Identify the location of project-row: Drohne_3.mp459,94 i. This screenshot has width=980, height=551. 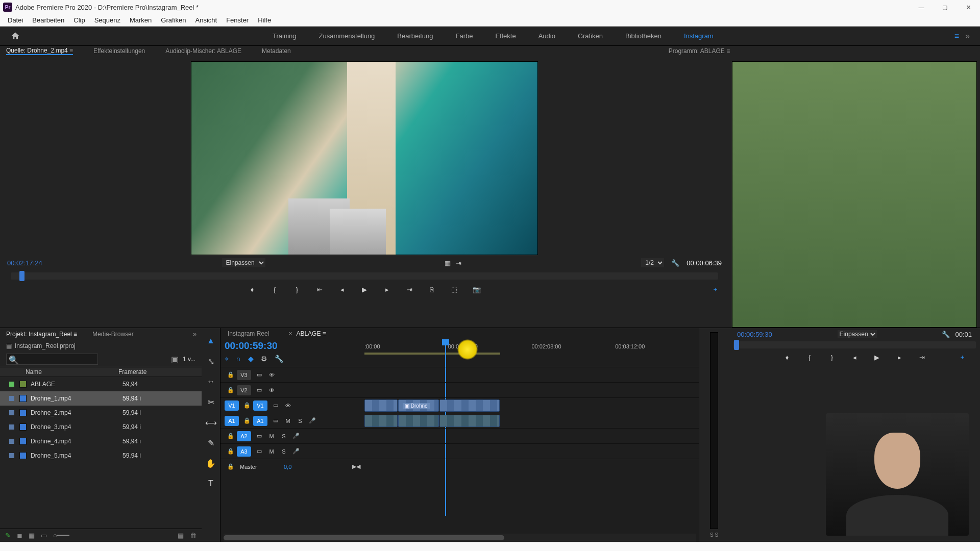
(101, 427).